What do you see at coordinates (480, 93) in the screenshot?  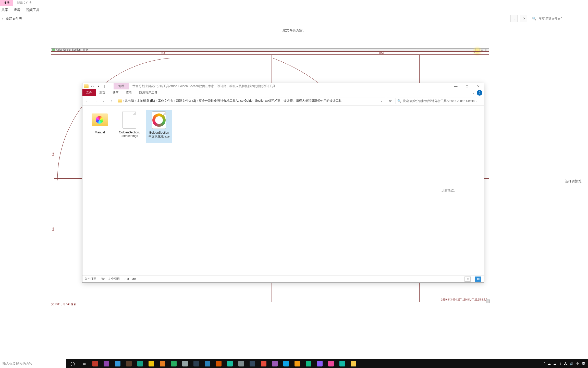 I see `help-icon: ?` at bounding box center [480, 93].